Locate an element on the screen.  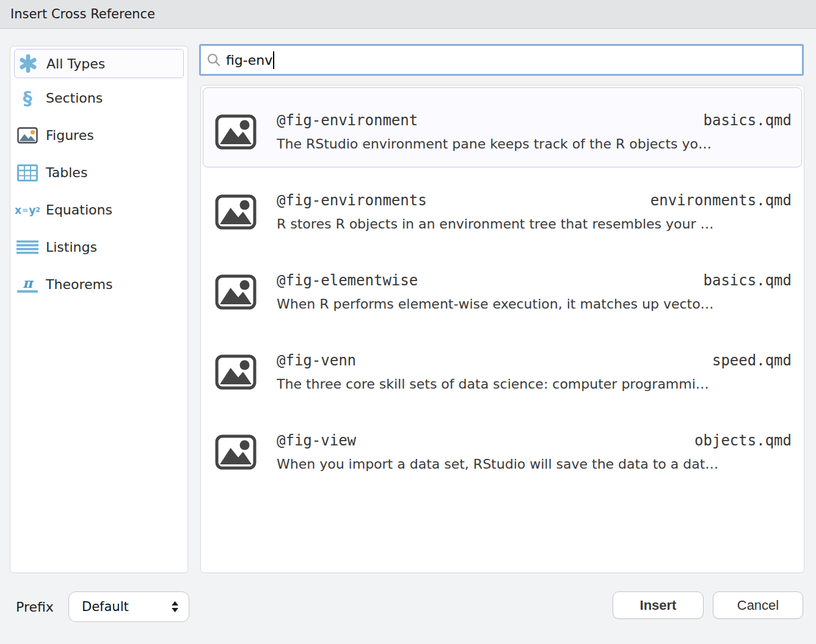
search-icon is located at coordinates (214, 60).